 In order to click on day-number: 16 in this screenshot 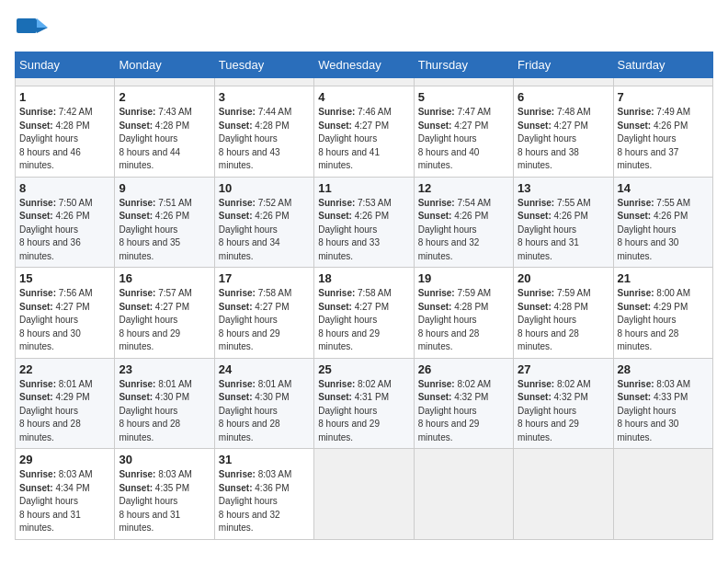, I will do `click(164, 278)`.